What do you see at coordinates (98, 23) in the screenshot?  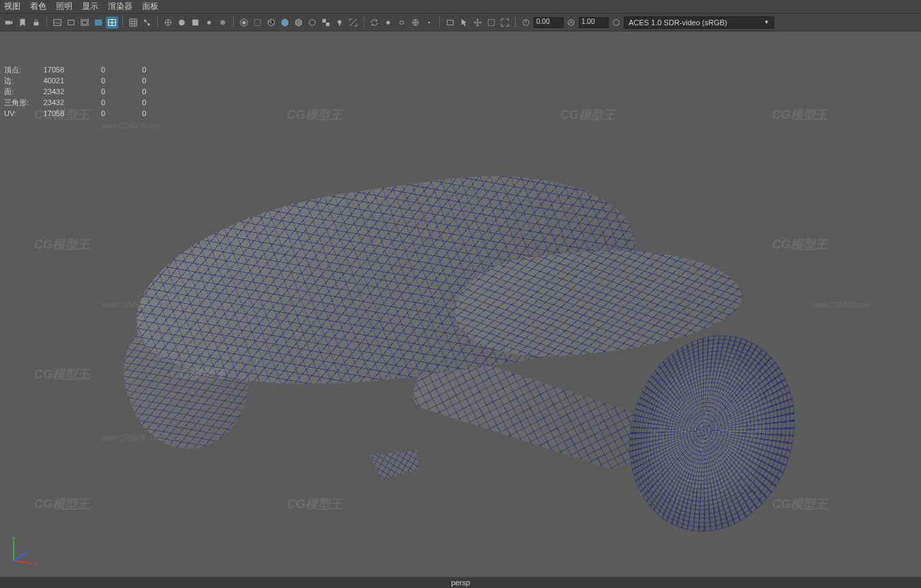 I see `gate-mask-icon` at bounding box center [98, 23].